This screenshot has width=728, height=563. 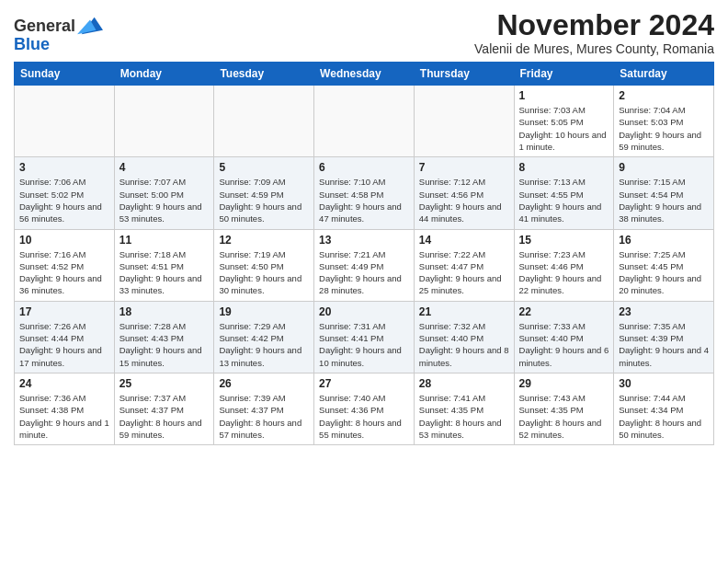 What do you see at coordinates (463, 408) in the screenshot?
I see `calendar-cell: 28Sunrise: 7:41 AM Sunset: 4:35 PM Dayli…` at bounding box center [463, 408].